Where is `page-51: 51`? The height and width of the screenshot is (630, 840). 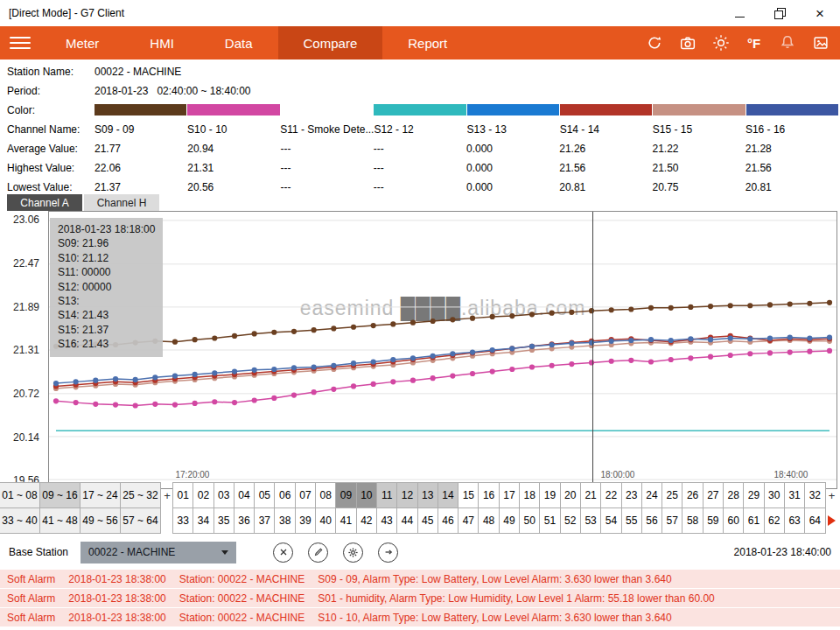
page-51: 51 is located at coordinates (550, 521).